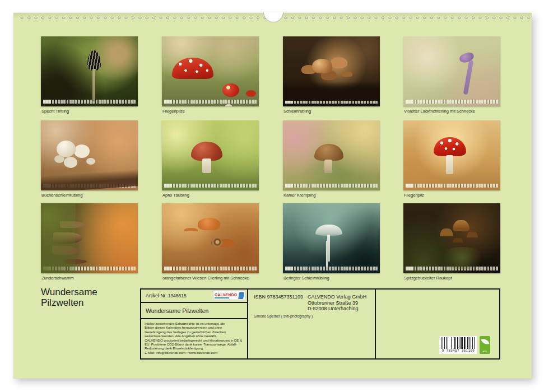 The height and width of the screenshot is (392, 544). Describe the element at coordinates (222, 298) in the screenshot. I see `calvendo-tagline-bar` at that location.